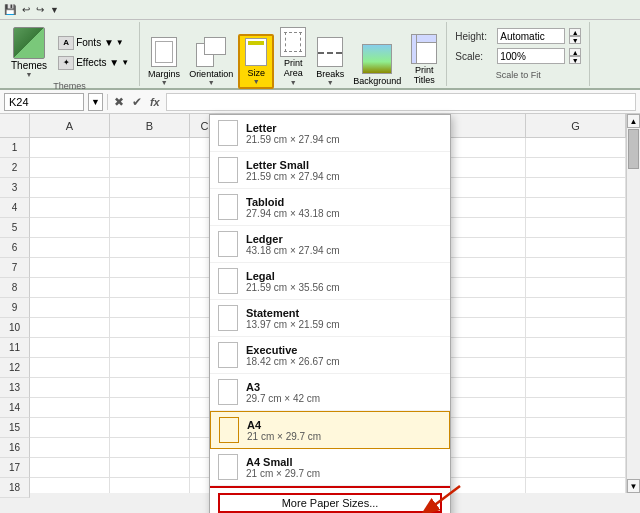  Describe the element at coordinates (576, 188) in the screenshot. I see `cell-g3` at that location.